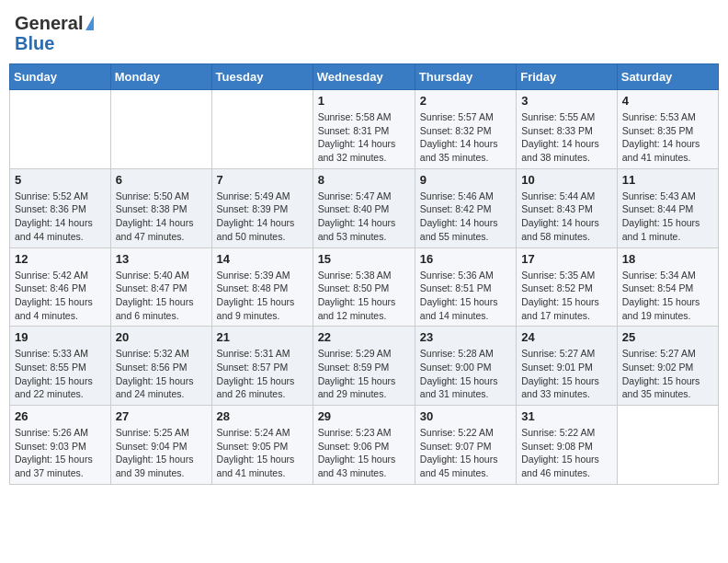 The height and width of the screenshot is (563, 728). What do you see at coordinates (162, 373) in the screenshot?
I see `day-info: Sunrise: 5:32 AMSunset: 8:56 PMDaylight:…` at bounding box center [162, 373].